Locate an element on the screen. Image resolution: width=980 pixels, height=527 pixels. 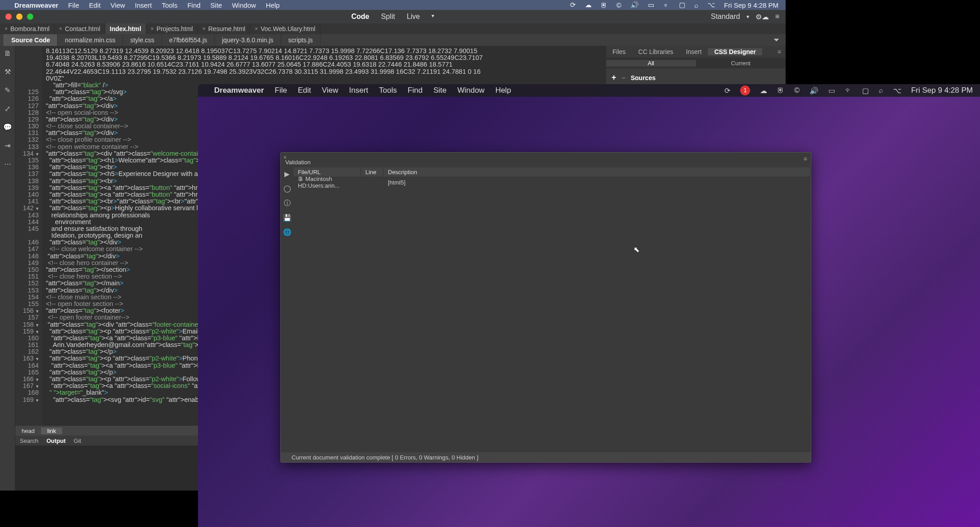
related-file-tab: Source Code is located at coordinates (31, 40).